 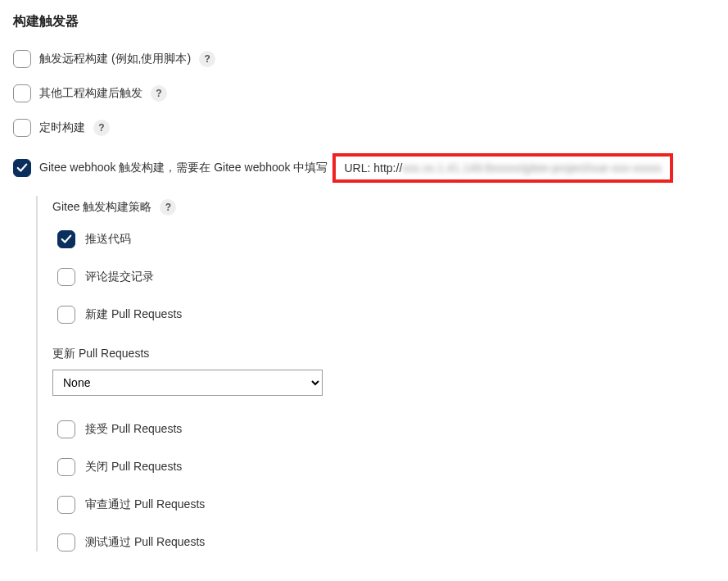 What do you see at coordinates (22, 128) in the screenshot?
I see `trigger-scheduled-checkbox` at bounding box center [22, 128].